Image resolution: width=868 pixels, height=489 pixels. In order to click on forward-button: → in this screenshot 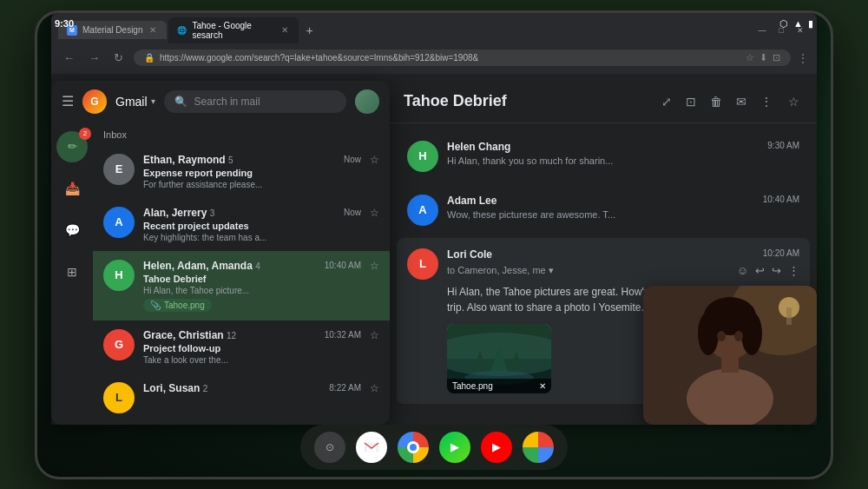, I will do `click(94, 57)`.